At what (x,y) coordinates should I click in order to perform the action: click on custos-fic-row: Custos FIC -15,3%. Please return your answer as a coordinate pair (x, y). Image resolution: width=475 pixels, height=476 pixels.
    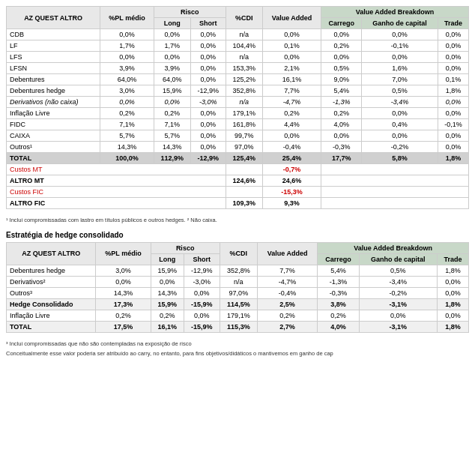
    Looking at the image, I should click on (238, 192).